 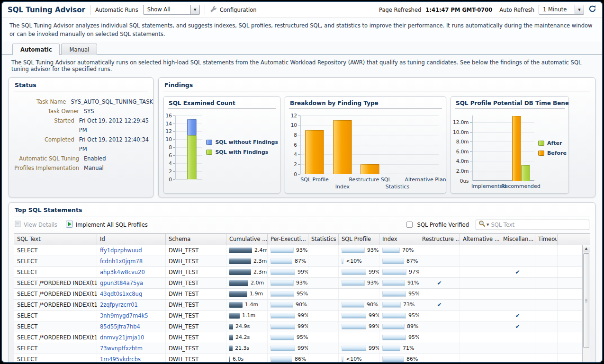 What do you see at coordinates (46, 111) in the screenshot?
I see `status-field-label: Task Owner` at bounding box center [46, 111].